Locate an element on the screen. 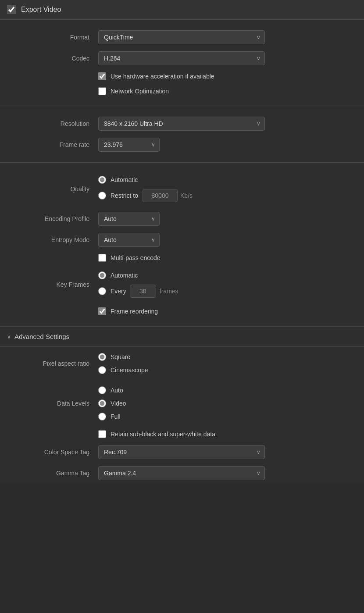 This screenshot has height=613, width=364. encoding-profile-label: Encoding Profile is located at coordinates (54, 219).